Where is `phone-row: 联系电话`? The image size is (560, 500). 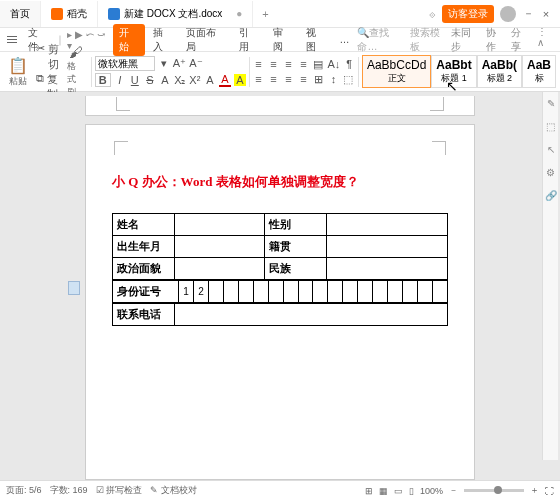
phone-row: 联系电话 is located at coordinates (280, 314).